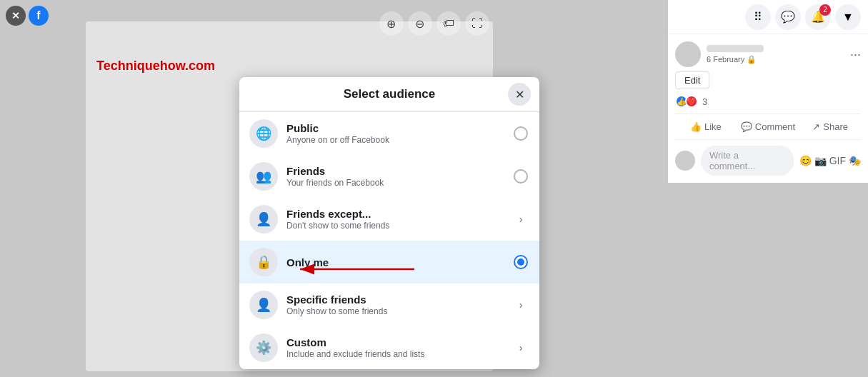 This screenshot has height=377, width=868. Describe the element at coordinates (768, 127) in the screenshot. I see `post-actions: 👍 Like 💬 Comment ↗ Share` at that location.